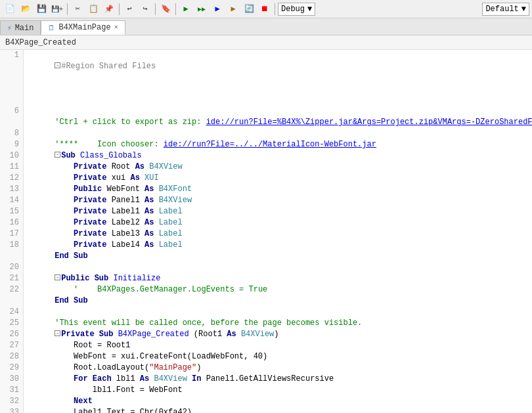 Image resolution: width=532 pixels, height=413 pixels. I want to click on code-indent-28: Root.LoadLayout(, so click(102, 368).